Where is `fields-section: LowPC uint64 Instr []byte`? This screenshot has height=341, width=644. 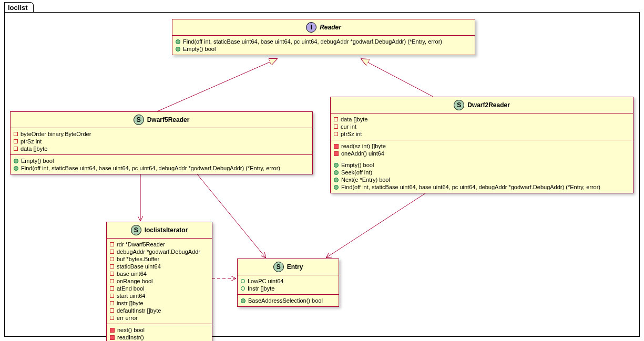
fields-section: LowPC uint64 Instr []byte is located at coordinates (288, 285).